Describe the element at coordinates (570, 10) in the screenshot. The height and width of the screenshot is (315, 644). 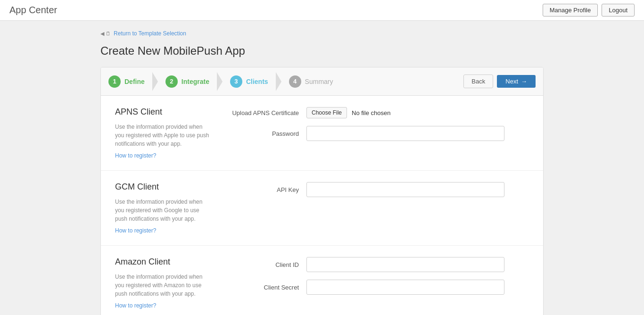
I see `manage-profile-button: Manage Profile` at that location.